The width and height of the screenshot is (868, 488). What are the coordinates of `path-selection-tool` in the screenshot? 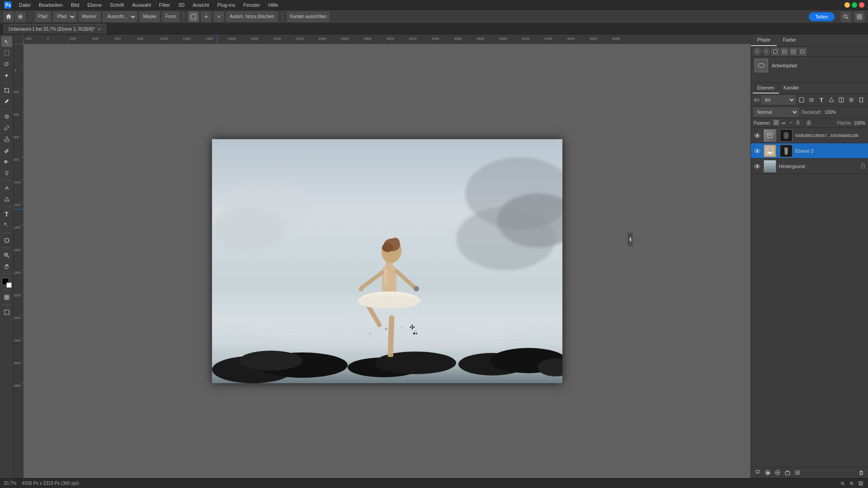 It's located at (7, 225).